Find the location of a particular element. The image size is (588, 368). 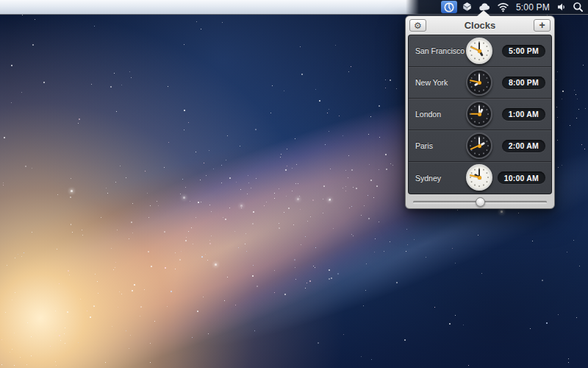

city-label: Sydney is located at coordinates (428, 178).